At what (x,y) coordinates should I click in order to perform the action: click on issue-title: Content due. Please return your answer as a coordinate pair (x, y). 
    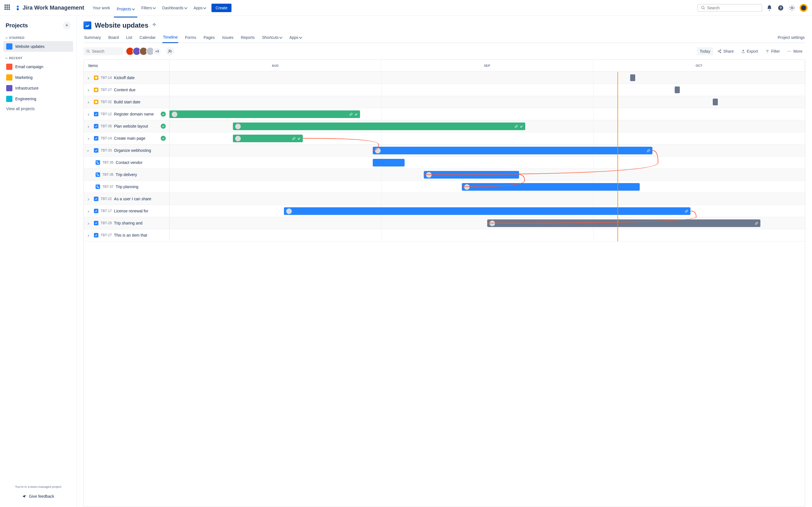
    Looking at the image, I should click on (124, 90).